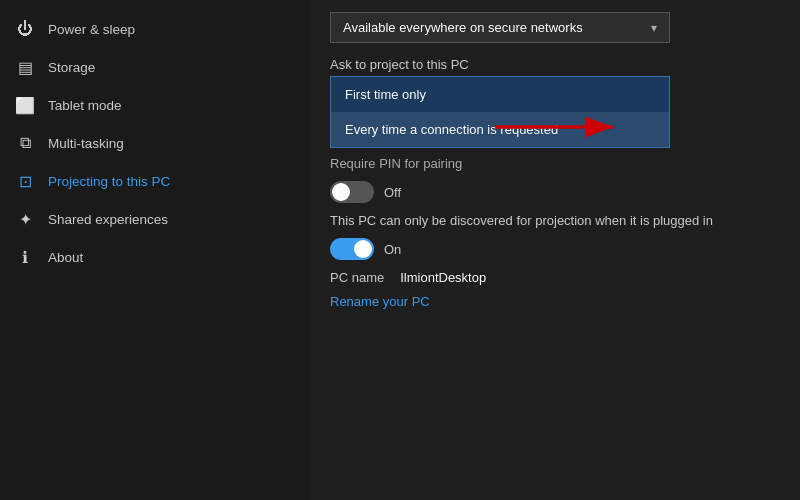 The width and height of the screenshot is (800, 500). What do you see at coordinates (155, 67) in the screenshot?
I see `sidebar-item-storage: ▤ Storage` at bounding box center [155, 67].